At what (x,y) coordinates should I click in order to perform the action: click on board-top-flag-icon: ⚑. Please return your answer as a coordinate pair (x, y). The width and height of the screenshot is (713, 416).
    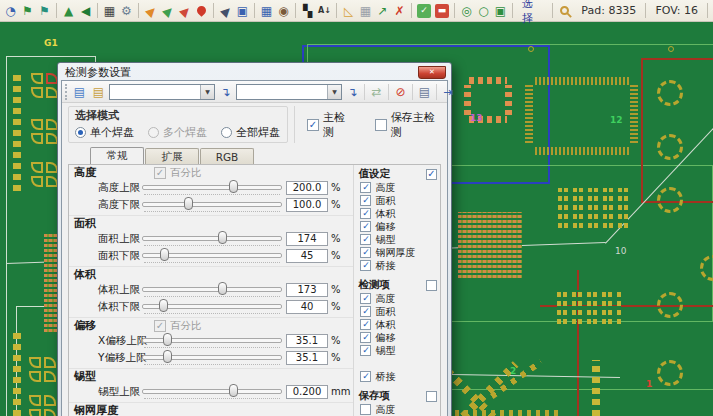
    Looking at the image, I should click on (28, 10).